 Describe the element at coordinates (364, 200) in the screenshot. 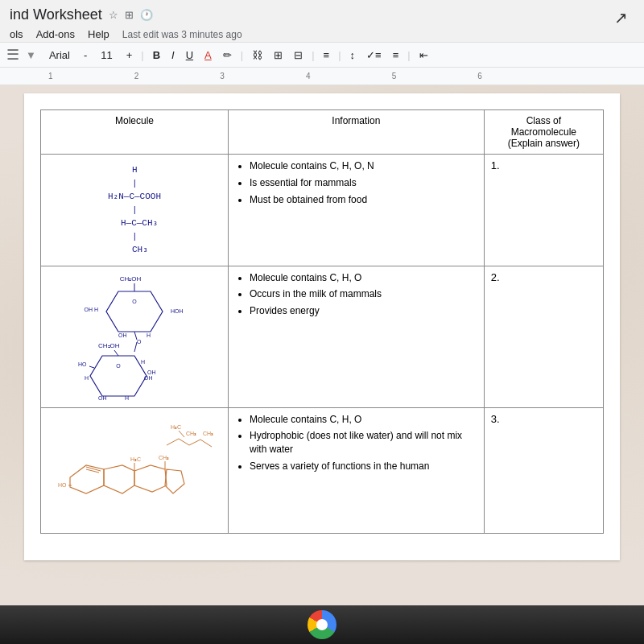

I see `info-item: Must be obtained from food` at that location.